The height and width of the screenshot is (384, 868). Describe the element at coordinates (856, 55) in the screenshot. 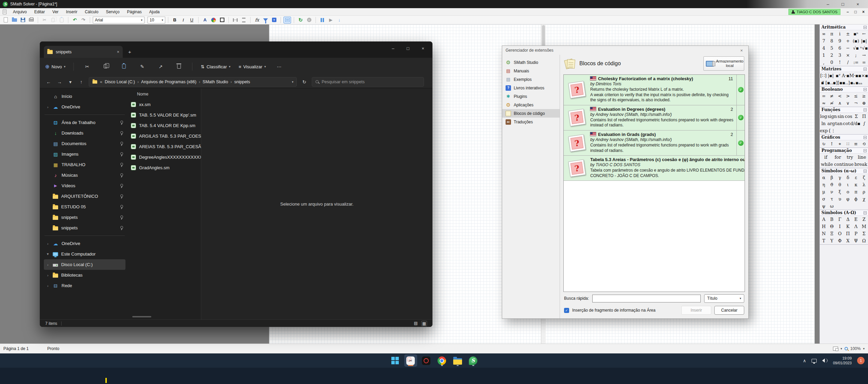

I see `palette-button: ;` at that location.